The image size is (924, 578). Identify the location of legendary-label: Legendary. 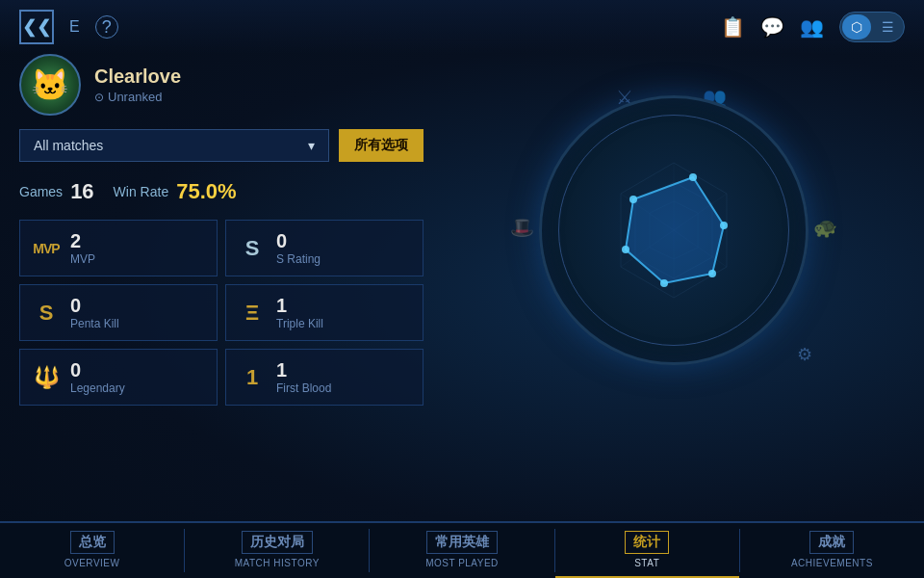
(98, 388).